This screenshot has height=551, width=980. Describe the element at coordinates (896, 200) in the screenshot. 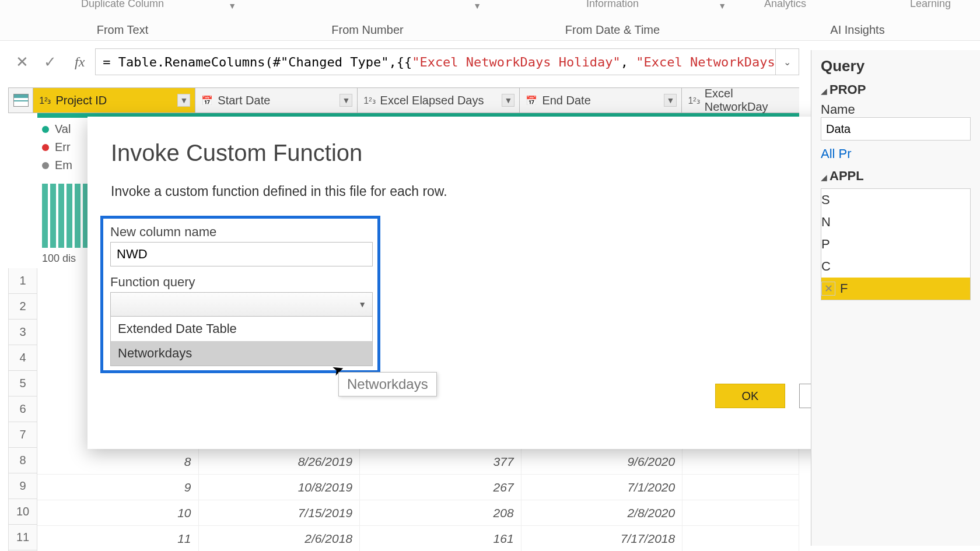

I see `applied-step: S` at that location.